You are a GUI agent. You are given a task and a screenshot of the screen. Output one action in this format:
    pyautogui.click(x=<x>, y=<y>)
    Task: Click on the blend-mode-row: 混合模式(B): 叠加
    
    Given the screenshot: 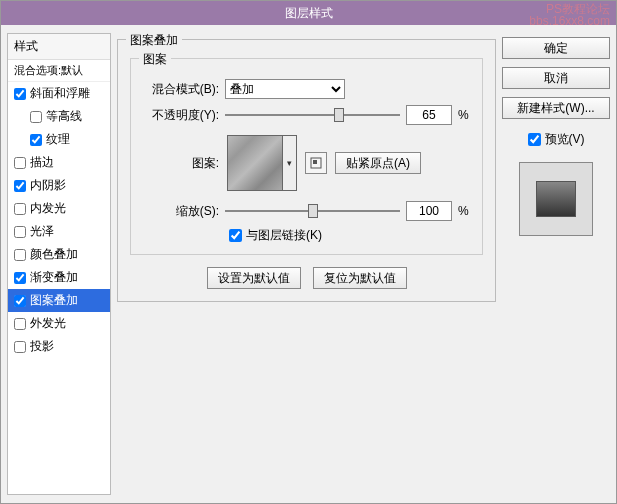 What is the action you would take?
    pyautogui.click(x=306, y=89)
    